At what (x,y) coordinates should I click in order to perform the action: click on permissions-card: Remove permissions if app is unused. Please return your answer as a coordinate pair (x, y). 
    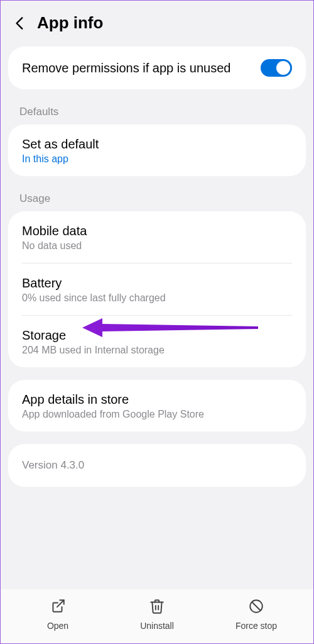
    Looking at the image, I should click on (157, 68).